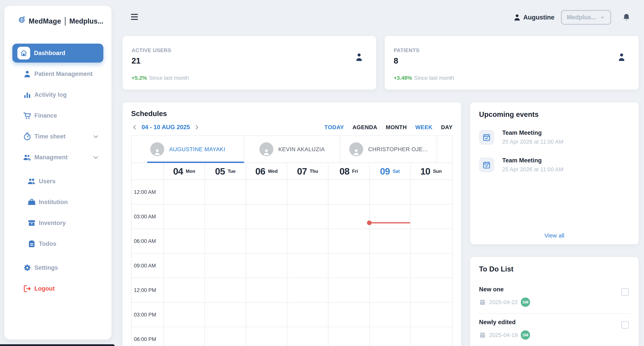  I want to click on view-button-month: MONTH, so click(396, 127).